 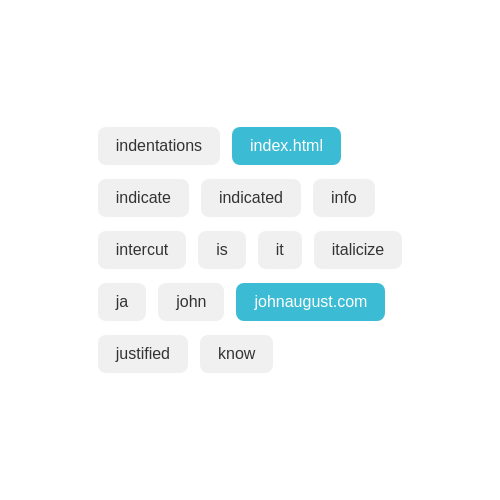 What do you see at coordinates (143, 354) in the screenshot?
I see `tag-justified: justified` at bounding box center [143, 354].